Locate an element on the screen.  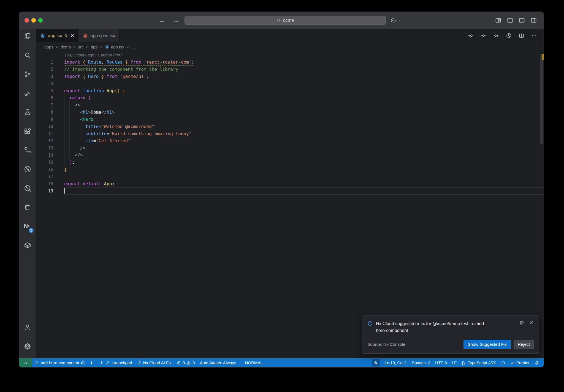
line-number: 17 is located at coordinates (50, 177).